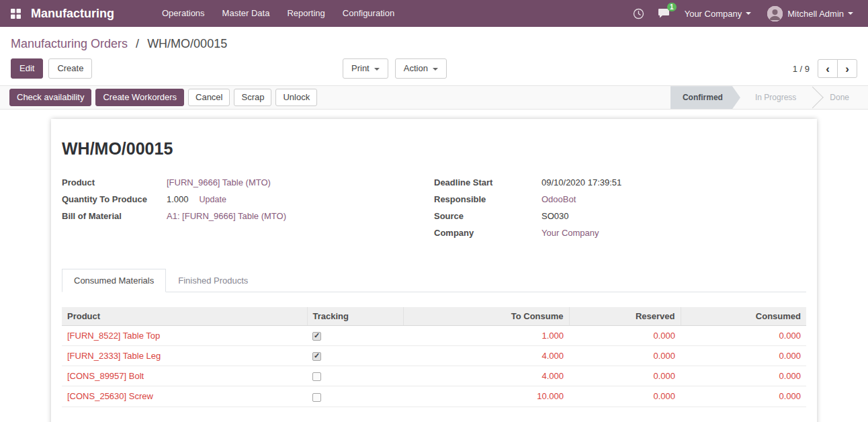 The image size is (868, 422). I want to click on product-cell: [CONS_89957] Bolt, so click(184, 376).